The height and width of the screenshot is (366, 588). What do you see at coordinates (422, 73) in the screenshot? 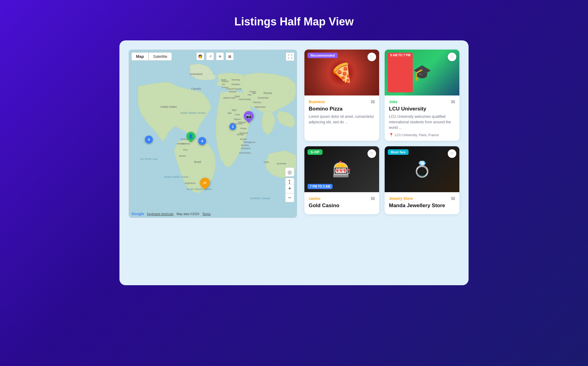
I see `listing-image-wrap: 🎓 9 AM TO 7 PM ♡` at bounding box center [422, 73].